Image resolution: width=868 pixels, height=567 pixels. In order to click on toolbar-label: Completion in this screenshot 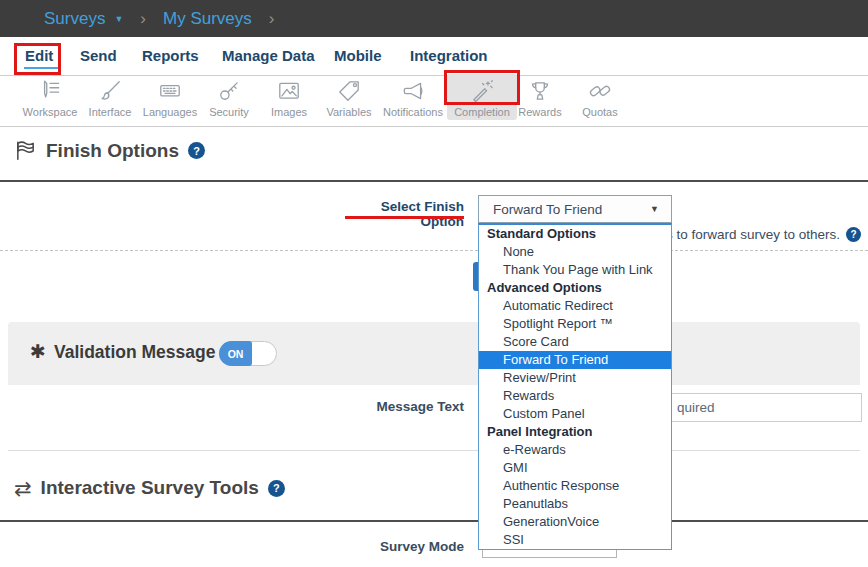, I will do `click(482, 112)`.